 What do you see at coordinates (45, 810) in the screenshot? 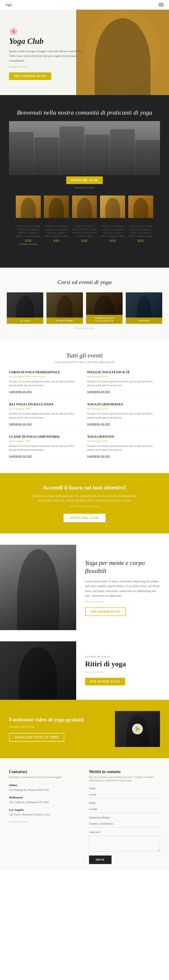
I see `location-name-2: Los Angeles` at bounding box center [45, 810].